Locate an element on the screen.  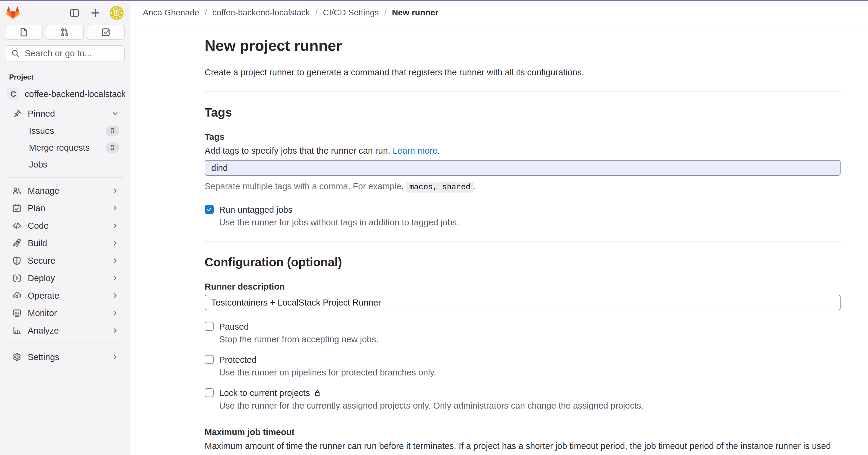
chevron-down-icon is located at coordinates (115, 114).